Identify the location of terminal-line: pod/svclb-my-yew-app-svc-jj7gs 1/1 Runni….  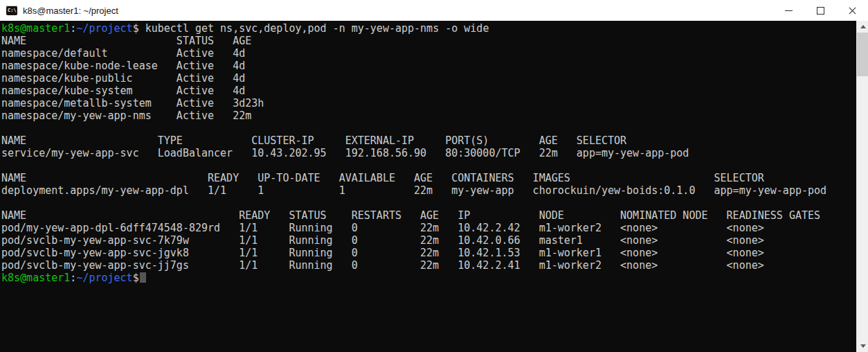
(435, 265).